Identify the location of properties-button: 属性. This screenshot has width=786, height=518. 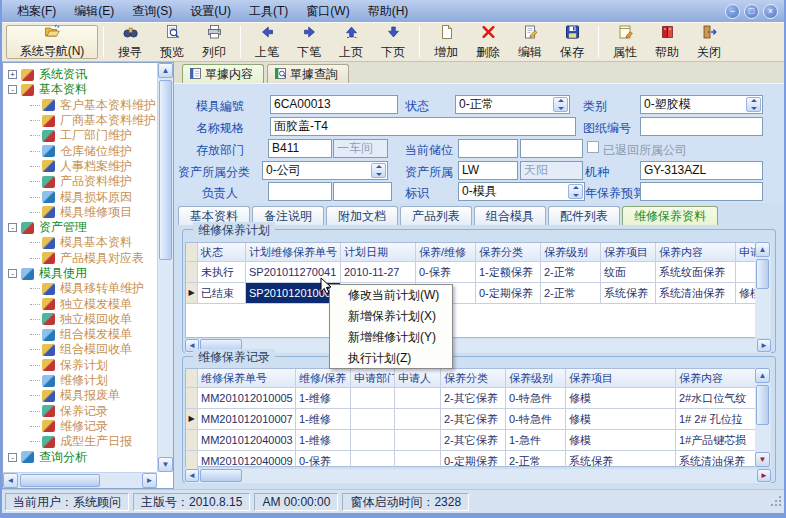
(625, 42).